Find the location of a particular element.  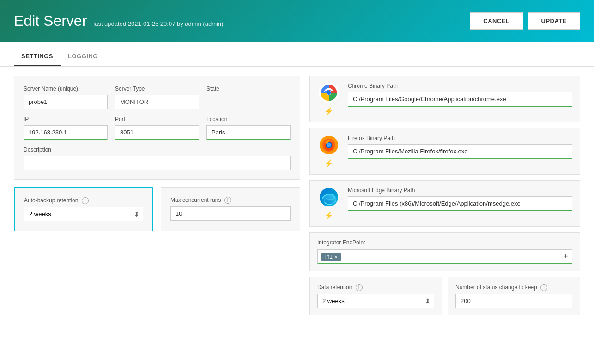

page-header: Edit Server last updated 2021-01-25 20:0… is located at coordinates (297, 21).